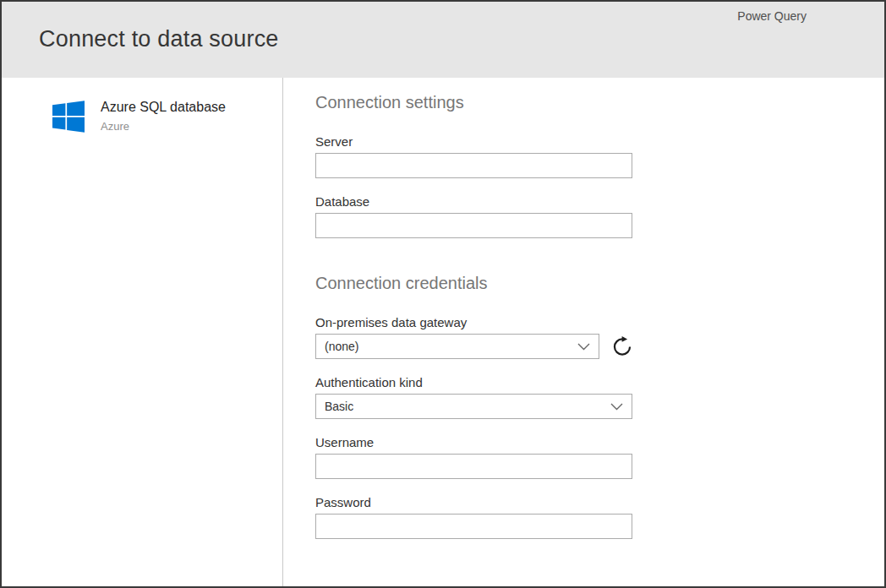  What do you see at coordinates (473, 216) in the screenshot?
I see `database-field-group: Database` at bounding box center [473, 216].